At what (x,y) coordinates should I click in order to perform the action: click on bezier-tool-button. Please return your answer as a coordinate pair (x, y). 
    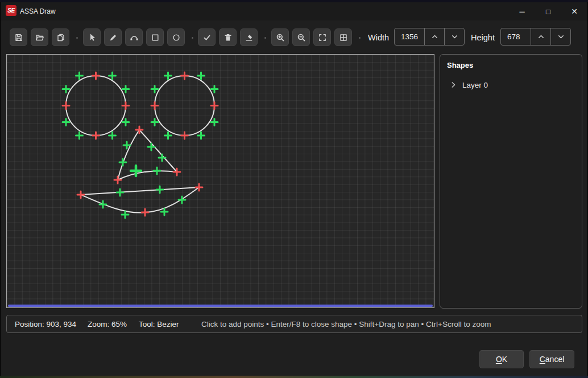
    Looking at the image, I should click on (134, 38).